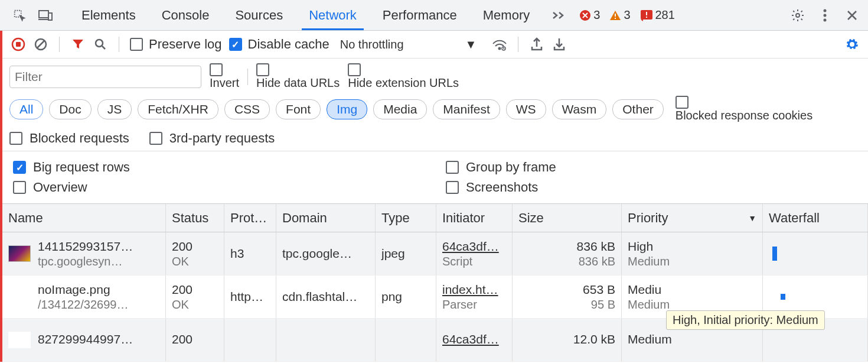  I want to click on settings-gear-icon, so click(798, 15).